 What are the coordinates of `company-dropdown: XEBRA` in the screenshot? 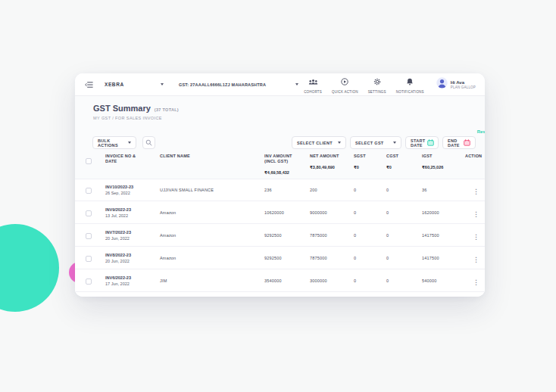 It's located at (134, 85).